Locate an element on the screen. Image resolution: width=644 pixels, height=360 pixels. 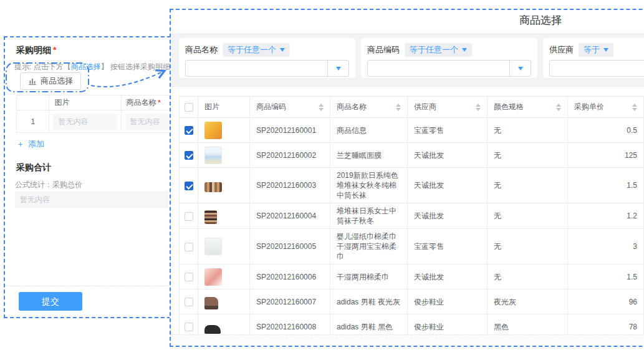
add-row-label: 添加 is located at coordinates (36, 144).